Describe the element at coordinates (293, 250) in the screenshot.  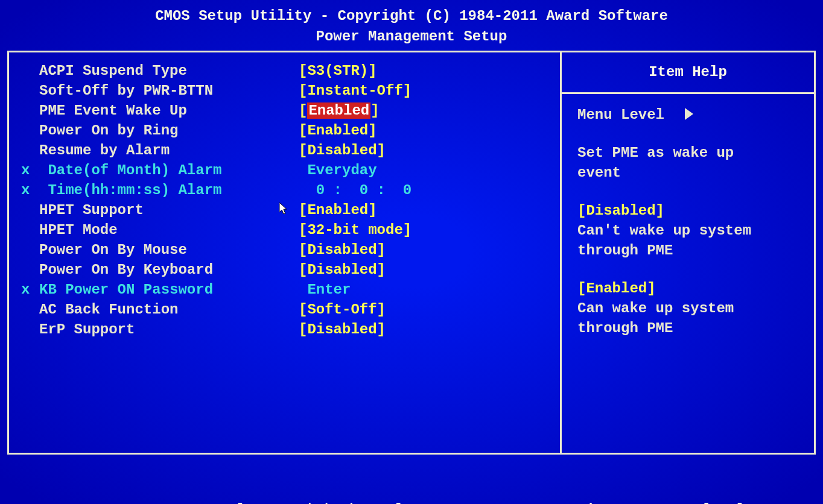
I see `setting-row: Power On By Mouse[Disabled]` at that location.